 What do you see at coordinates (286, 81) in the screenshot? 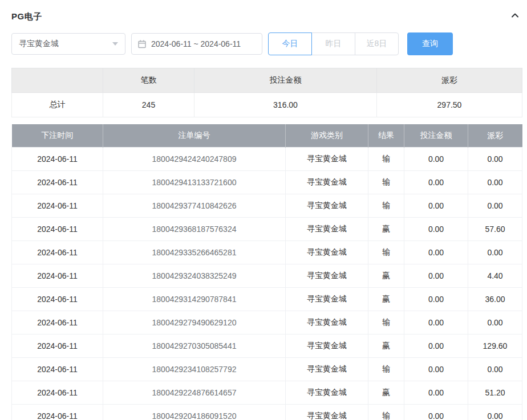
I see `summary-header-bet-amount: 投注金额` at bounding box center [286, 81].